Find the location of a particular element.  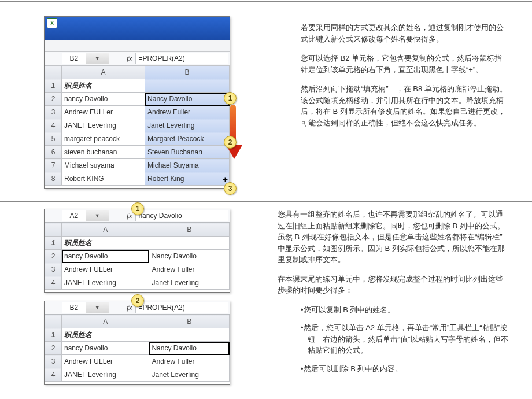

row-num: 8 is located at coordinates (53, 179).